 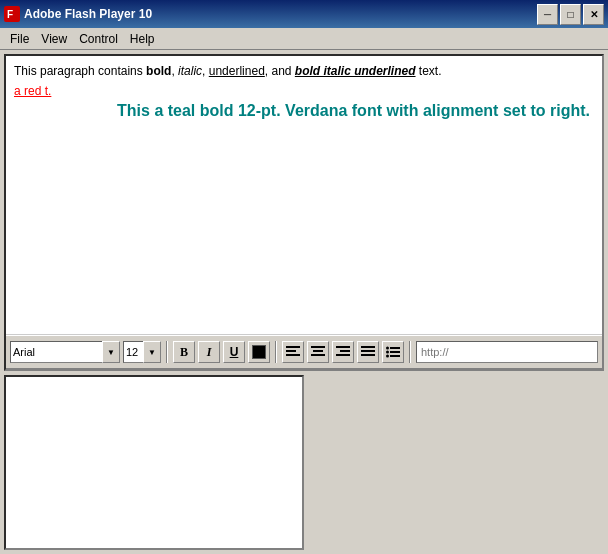 What do you see at coordinates (65, 352) in the screenshot?
I see `font-select: Arial Verdana Times New Roman` at bounding box center [65, 352].